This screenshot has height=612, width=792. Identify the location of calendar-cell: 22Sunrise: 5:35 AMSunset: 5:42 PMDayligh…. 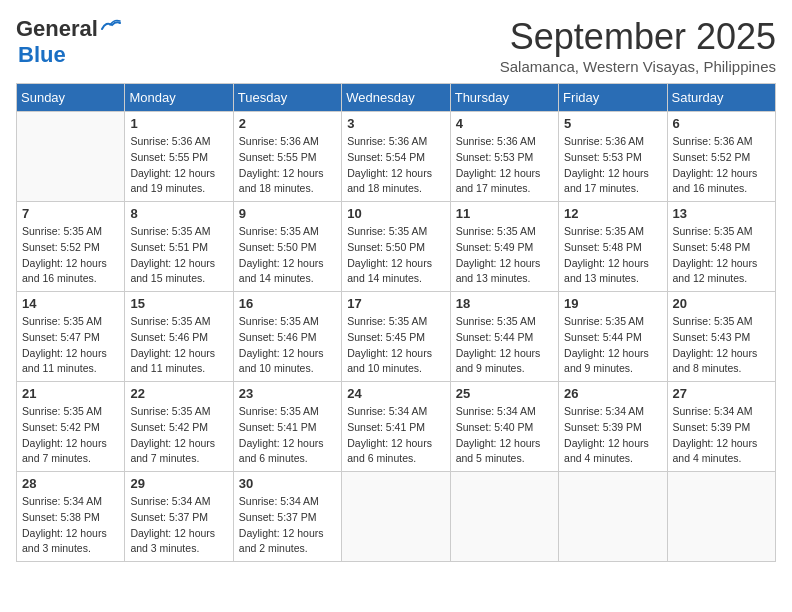
(179, 427).